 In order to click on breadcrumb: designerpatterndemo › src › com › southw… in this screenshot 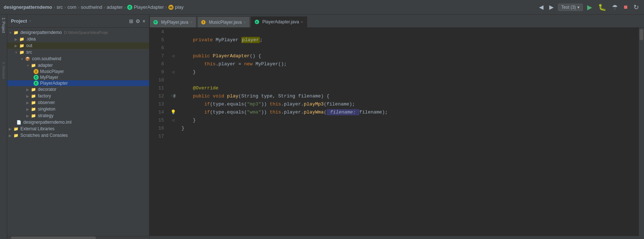, I will do `click(94, 7)`.